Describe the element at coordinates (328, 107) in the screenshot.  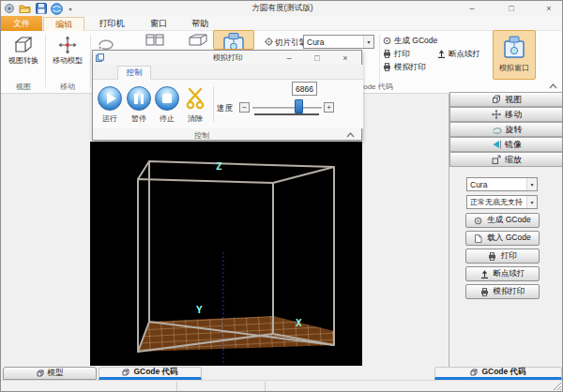
I see `speed-plus-button: +` at that location.